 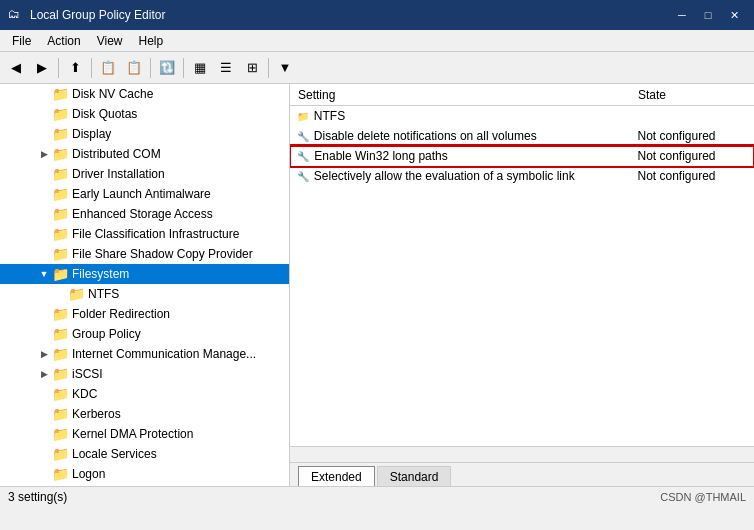 What do you see at coordinates (522, 146) in the screenshot?
I see `settings-table: 📁 NTFS 🔧 Disable delete notifications on…` at bounding box center [522, 146].